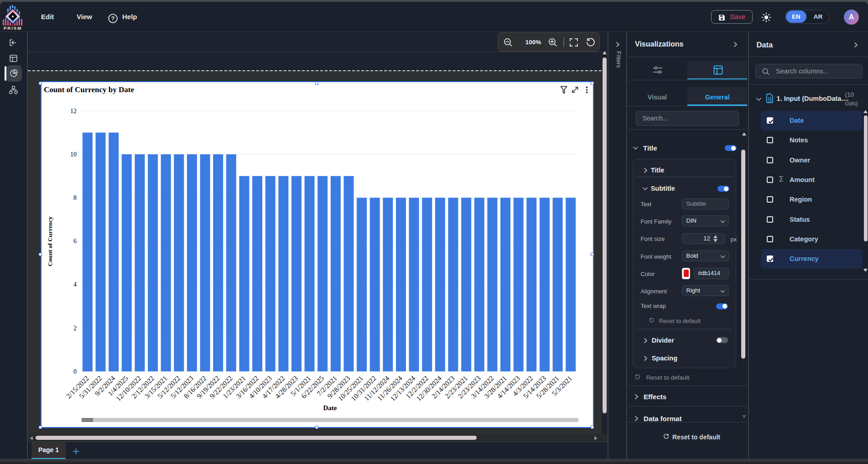 This screenshot has width=868, height=464. What do you see at coordinates (75, 285) in the screenshot?
I see `svg-text: 4` at bounding box center [75, 285].